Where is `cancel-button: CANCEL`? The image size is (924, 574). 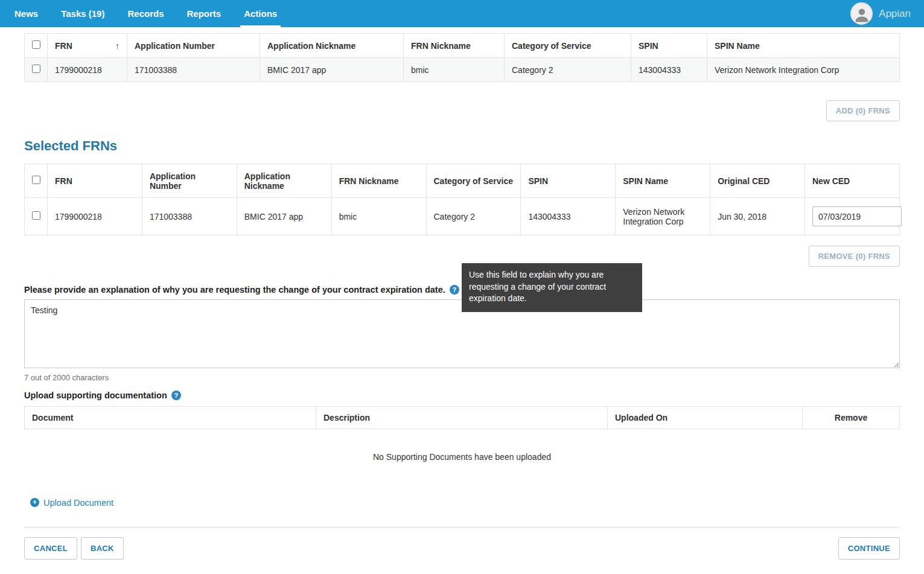
cancel-button: CANCEL is located at coordinates (51, 548).